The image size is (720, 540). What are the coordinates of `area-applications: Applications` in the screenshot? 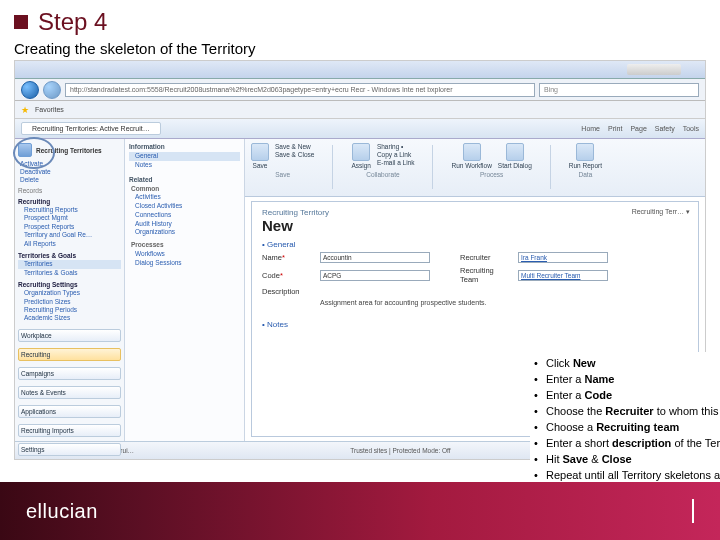 It's located at (70, 412).